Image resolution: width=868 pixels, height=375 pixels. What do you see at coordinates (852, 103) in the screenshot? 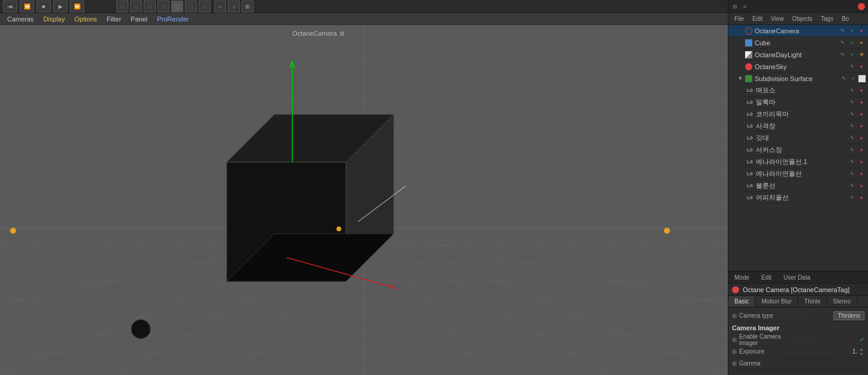
I see `obj-edit-k2: ✎` at bounding box center [852, 103].